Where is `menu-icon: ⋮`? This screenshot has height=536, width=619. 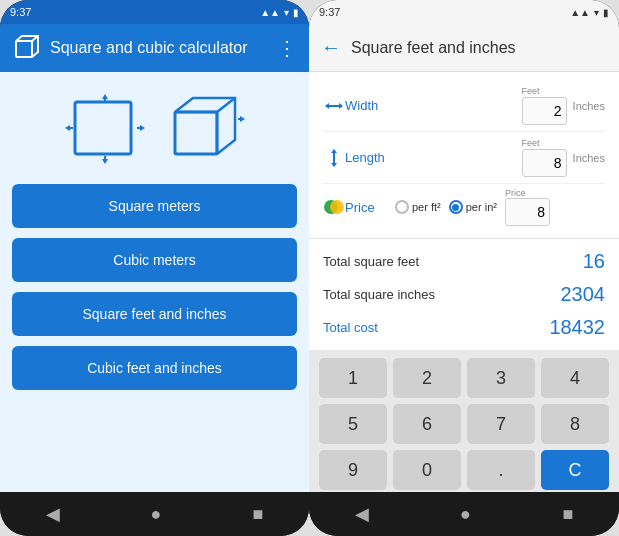 menu-icon: ⋮ is located at coordinates (287, 48).